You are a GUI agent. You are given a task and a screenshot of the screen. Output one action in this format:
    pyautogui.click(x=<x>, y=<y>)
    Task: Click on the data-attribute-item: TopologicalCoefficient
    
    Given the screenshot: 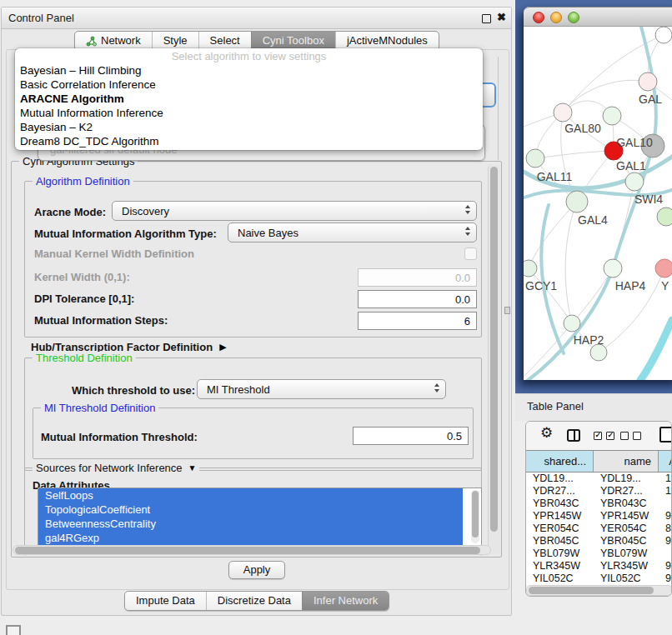 What is the action you would take?
    pyautogui.click(x=250, y=510)
    